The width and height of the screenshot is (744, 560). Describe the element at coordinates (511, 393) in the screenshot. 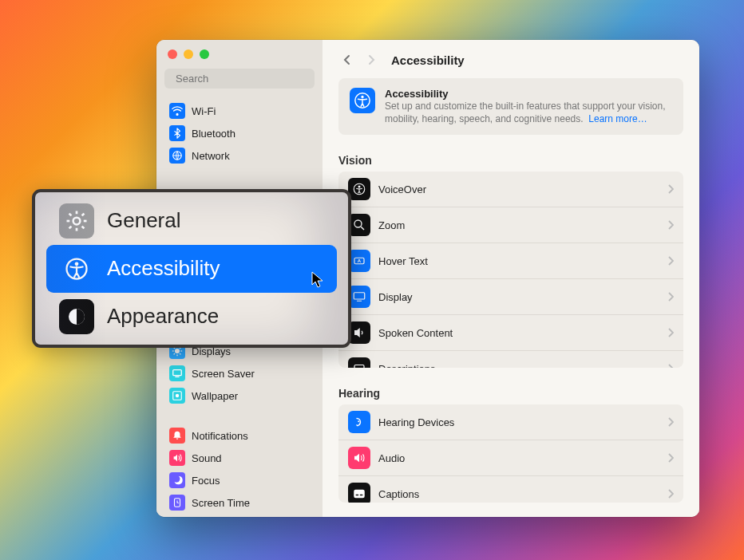

I see `section-title-hearing: Hearing` at that location.